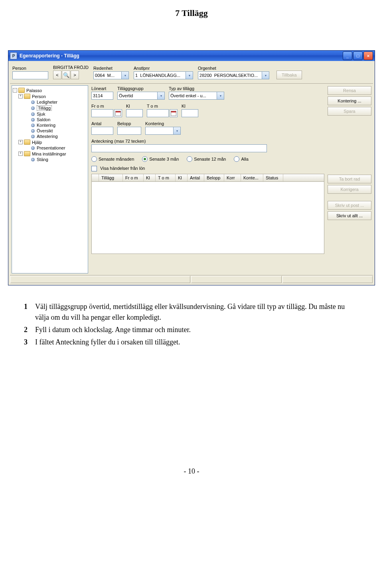  I want to click on tree-item-presentationer: Presentationer, so click(50, 148).